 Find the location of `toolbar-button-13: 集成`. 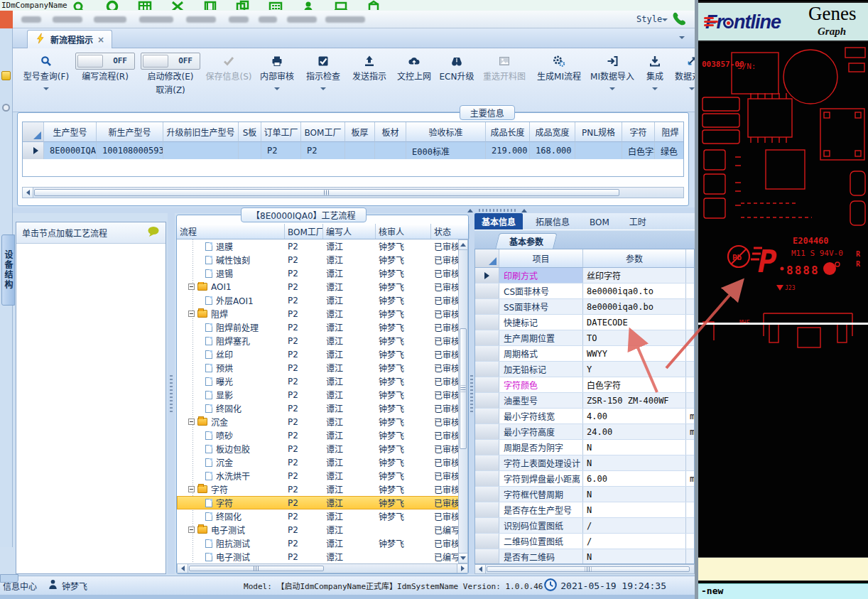

toolbar-button-13: 集成 is located at coordinates (655, 80).